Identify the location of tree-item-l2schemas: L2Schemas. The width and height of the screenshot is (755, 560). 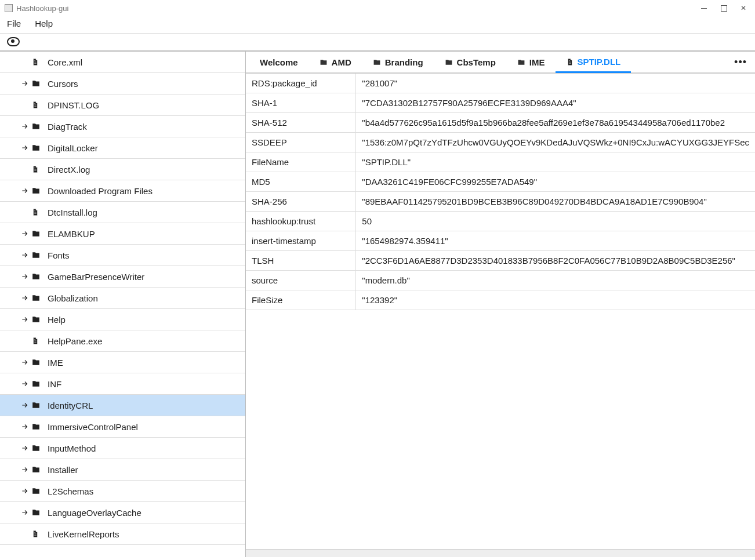
(123, 492).